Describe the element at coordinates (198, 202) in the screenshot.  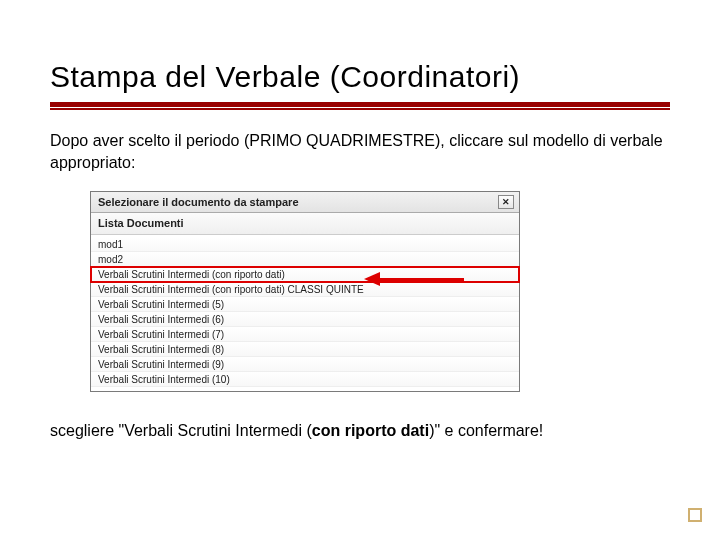
I see `dialog-caption: Selezionare il documento da stampare` at that location.